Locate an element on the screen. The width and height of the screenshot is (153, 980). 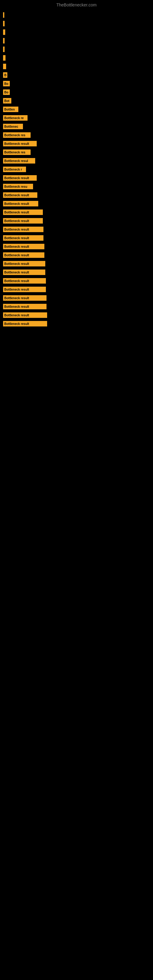
bar-label-12: Bottlen is located at coordinates (10, 110).